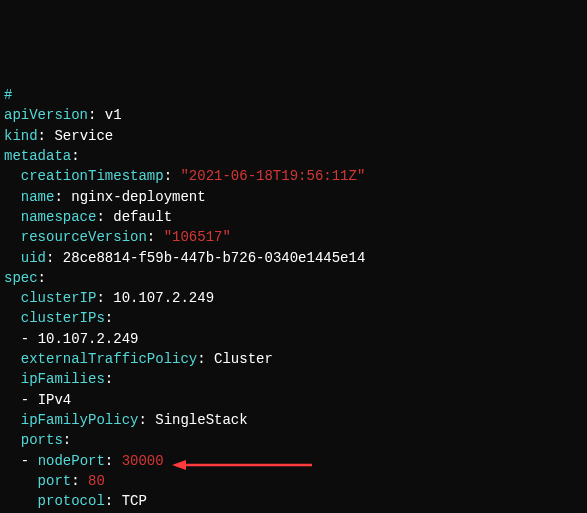 The image size is (587, 513). Describe the element at coordinates (72, 501) in the screenshot. I see `yaml-key: protocol` at that location.